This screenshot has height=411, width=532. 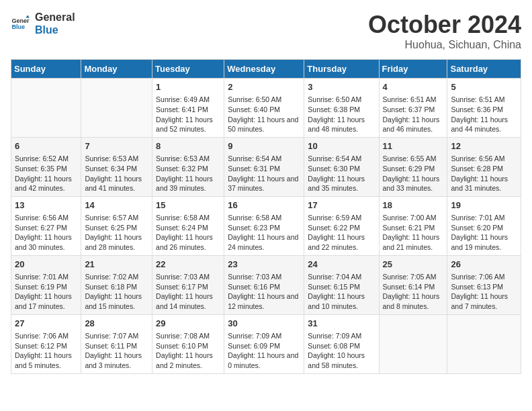 What do you see at coordinates (484, 265) in the screenshot?
I see `day-number: 26` at bounding box center [484, 265].